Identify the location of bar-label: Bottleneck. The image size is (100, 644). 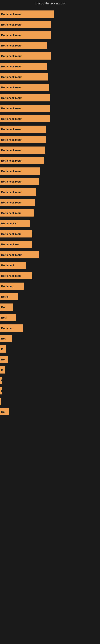
(8, 265).